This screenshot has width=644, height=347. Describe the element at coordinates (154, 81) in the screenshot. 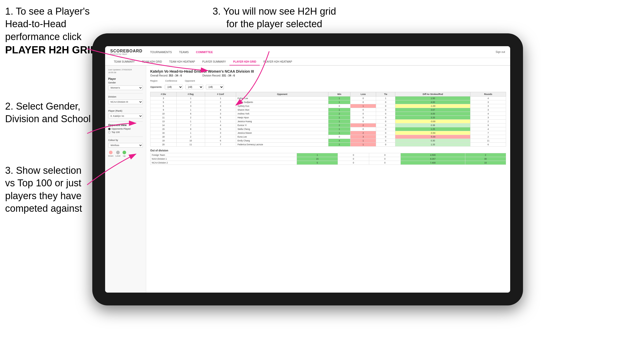

I see `region-filter: Region` at that location.